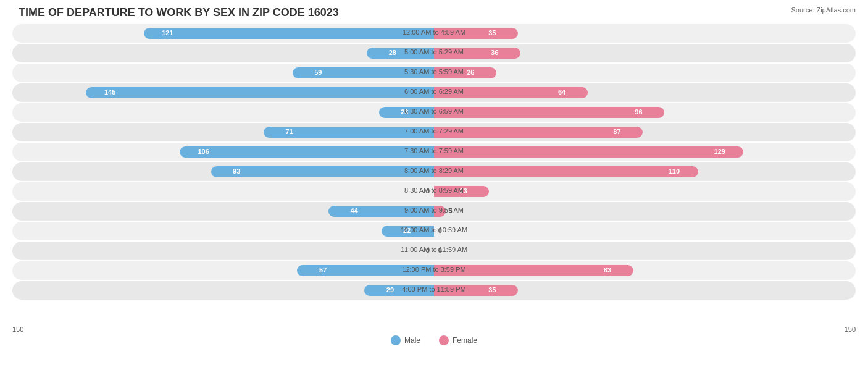 This screenshot has height=367, width=868. Describe the element at coordinates (18, 329) in the screenshot. I see `axis-left-value: 150` at that location.